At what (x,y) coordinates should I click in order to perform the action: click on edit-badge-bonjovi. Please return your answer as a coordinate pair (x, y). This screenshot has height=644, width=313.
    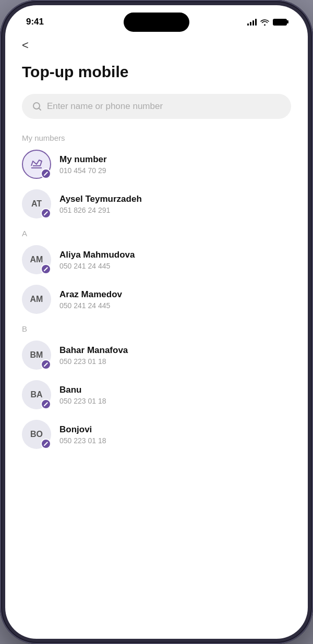
    Looking at the image, I should click on (46, 444).